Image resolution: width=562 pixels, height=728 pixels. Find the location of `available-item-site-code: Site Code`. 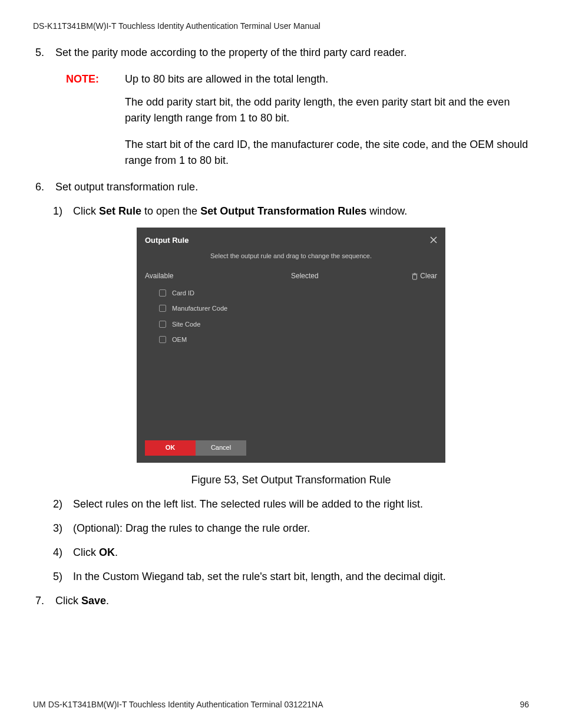

available-item-site-code: Site Code is located at coordinates (225, 324).